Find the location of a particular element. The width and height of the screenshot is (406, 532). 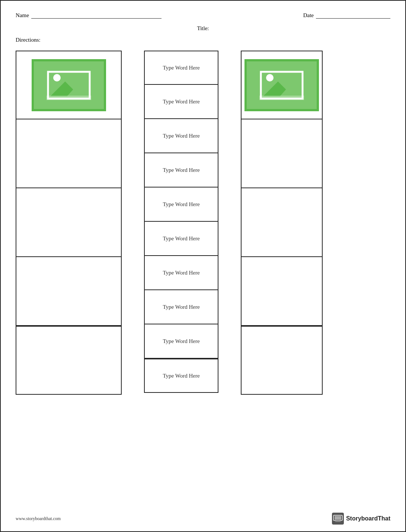

footer-url: www.storyboardthat.com is located at coordinates (38, 519).